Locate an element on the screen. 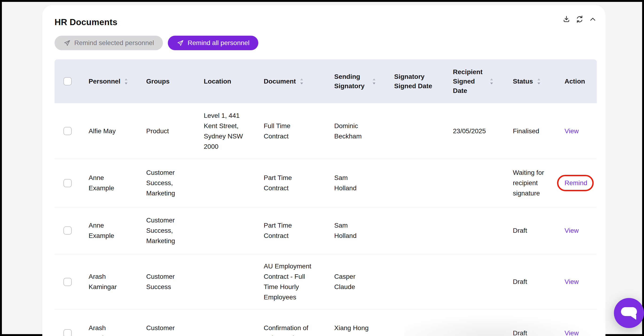  column-header-action: Action is located at coordinates (578, 81).